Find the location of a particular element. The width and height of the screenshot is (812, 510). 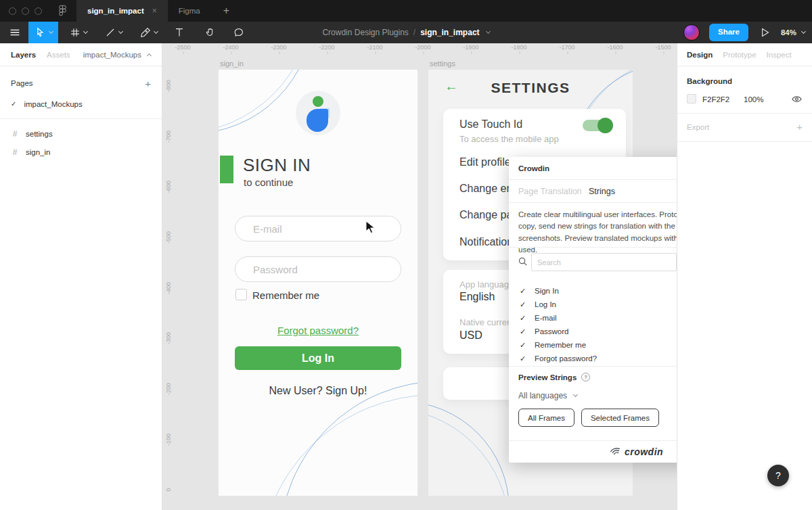

pref-value: USD is located at coordinates (471, 335).